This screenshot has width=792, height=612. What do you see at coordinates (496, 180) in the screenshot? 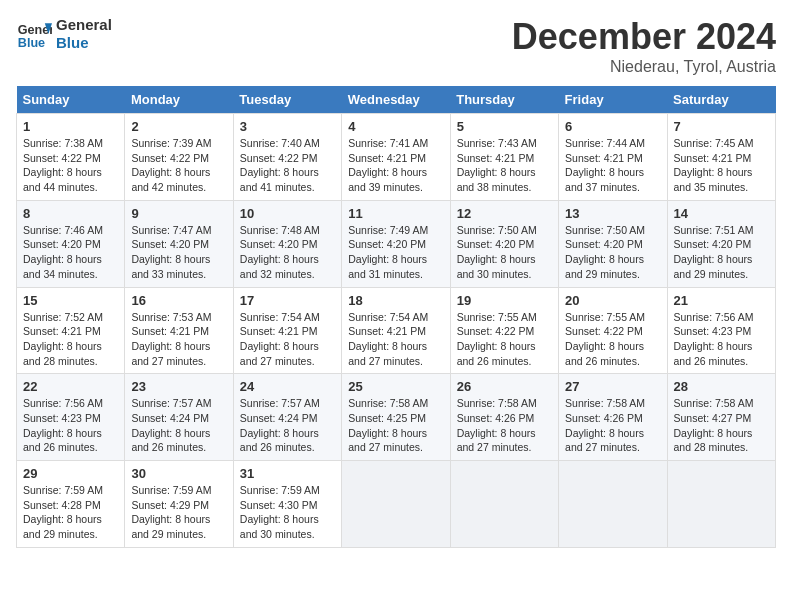
I see `daylight: Daylight: 8 hours and 38 minutes.` at bounding box center [496, 180].